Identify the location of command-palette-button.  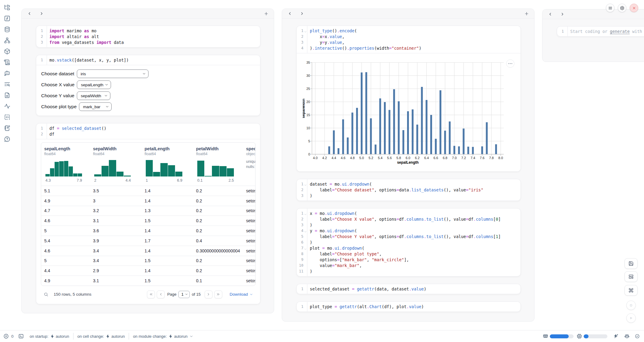
(631, 290).